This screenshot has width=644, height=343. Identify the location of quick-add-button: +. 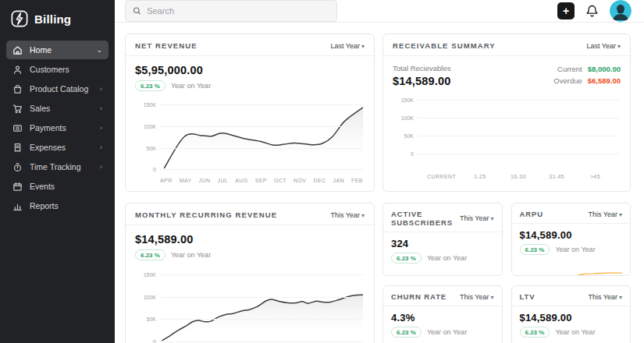
(566, 11).